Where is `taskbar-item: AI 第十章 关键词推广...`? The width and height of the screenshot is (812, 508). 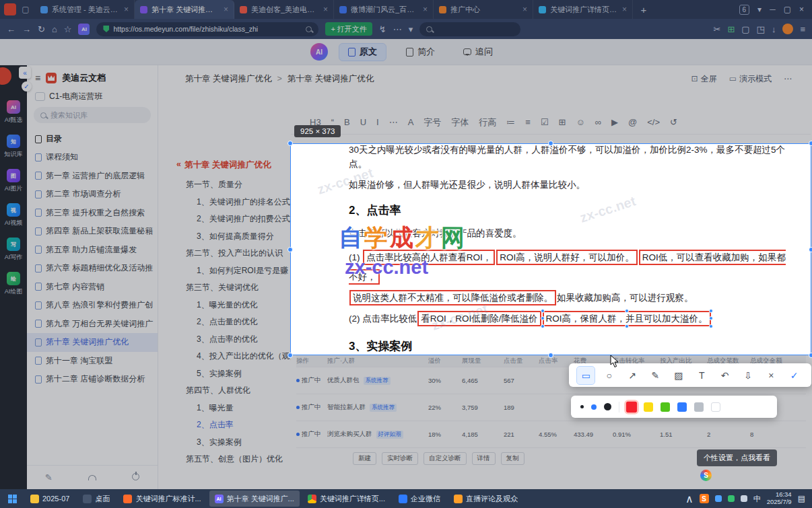 taskbar-item: AI 第十章 关键词推广... is located at coordinates (255, 499).